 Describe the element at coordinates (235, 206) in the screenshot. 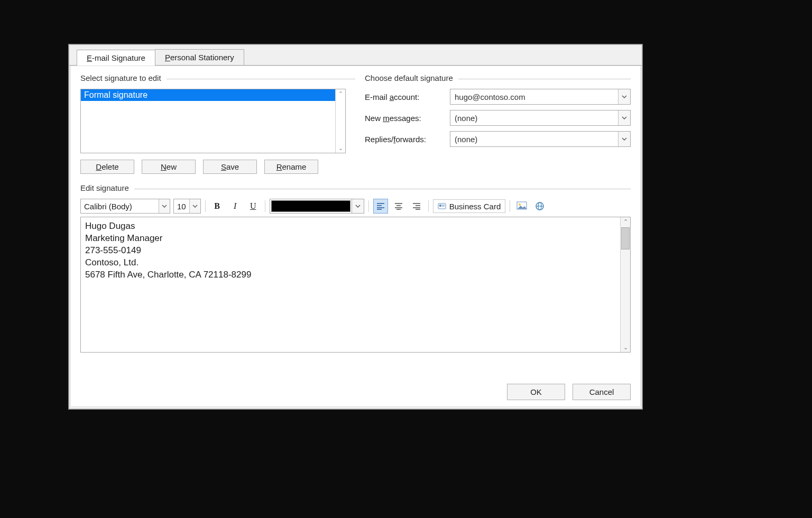

I see `italic-button: I` at that location.